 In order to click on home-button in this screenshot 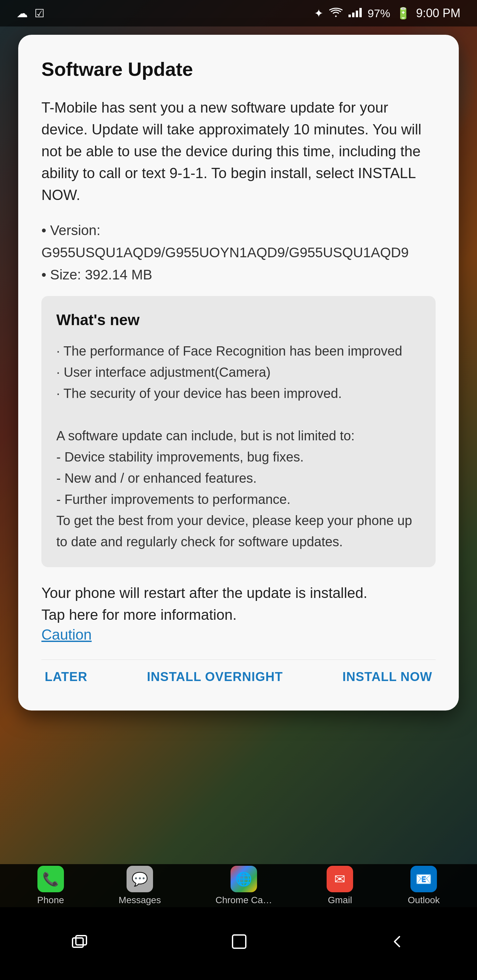, I will do `click(239, 943)`.